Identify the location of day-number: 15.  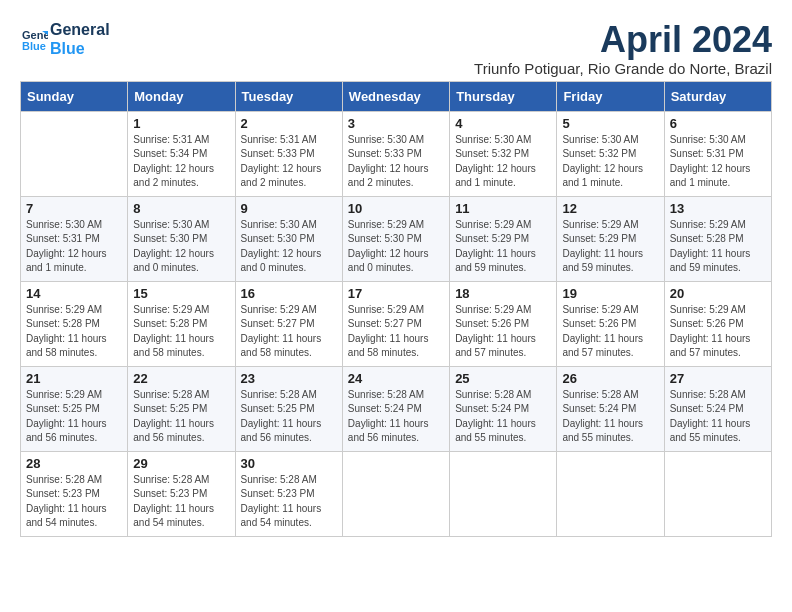
(181, 294).